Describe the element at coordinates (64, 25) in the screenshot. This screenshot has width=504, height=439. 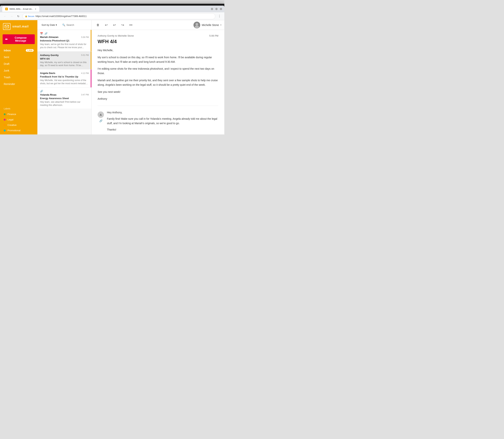
I see `search-icon: 🔍` at that location.